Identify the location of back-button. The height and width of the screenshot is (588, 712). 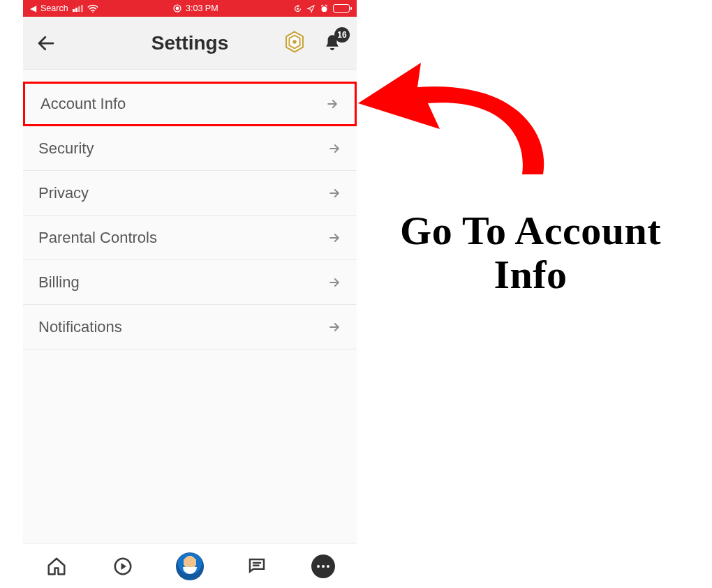
(50, 43).